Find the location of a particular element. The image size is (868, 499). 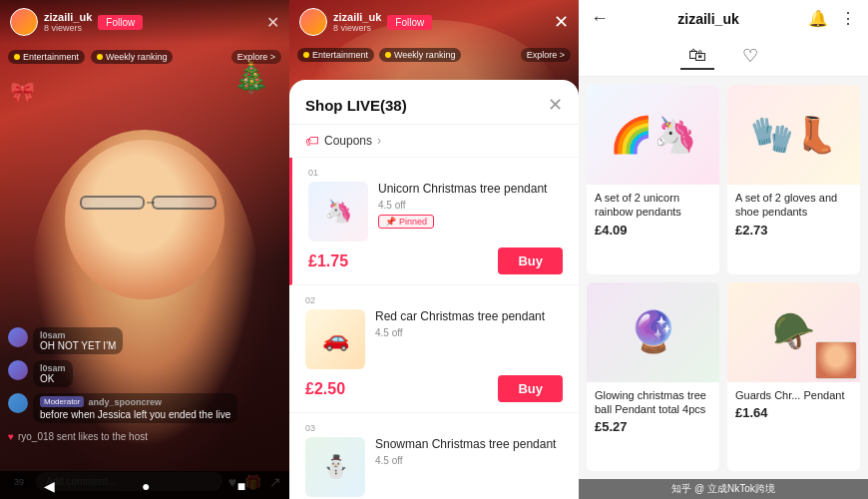

grid-product-1: 🌈🦄 A set of 2 unicorn rainbow pendants £… is located at coordinates (652, 180).